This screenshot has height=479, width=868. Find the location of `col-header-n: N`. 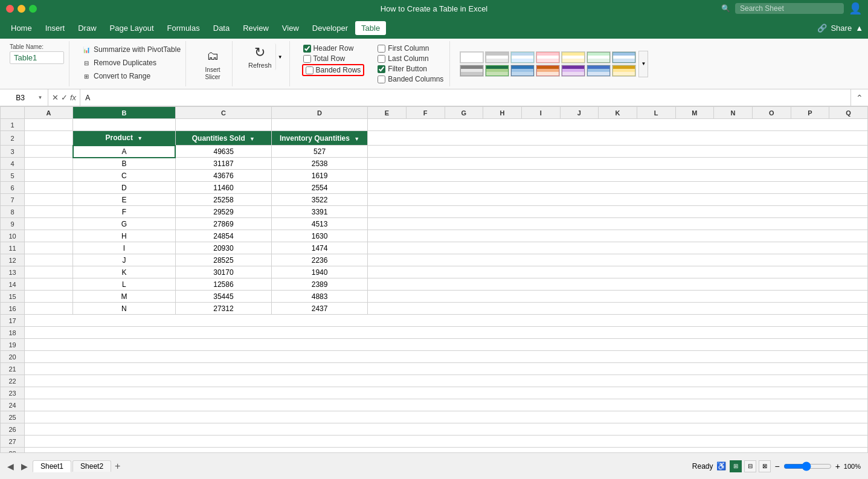

col-header-n: N is located at coordinates (733, 113).